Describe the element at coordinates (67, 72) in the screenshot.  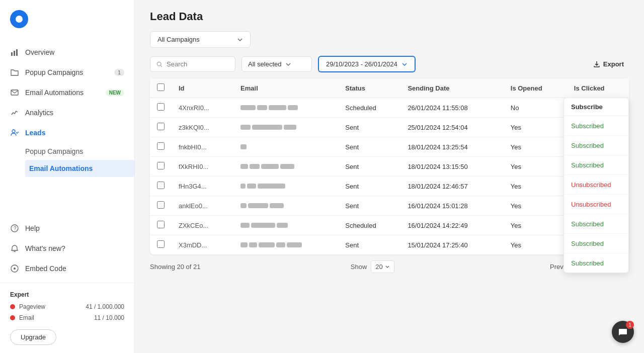
I see `sidebar-item-popup-campaigns: Popup Campaigns 1` at that location.